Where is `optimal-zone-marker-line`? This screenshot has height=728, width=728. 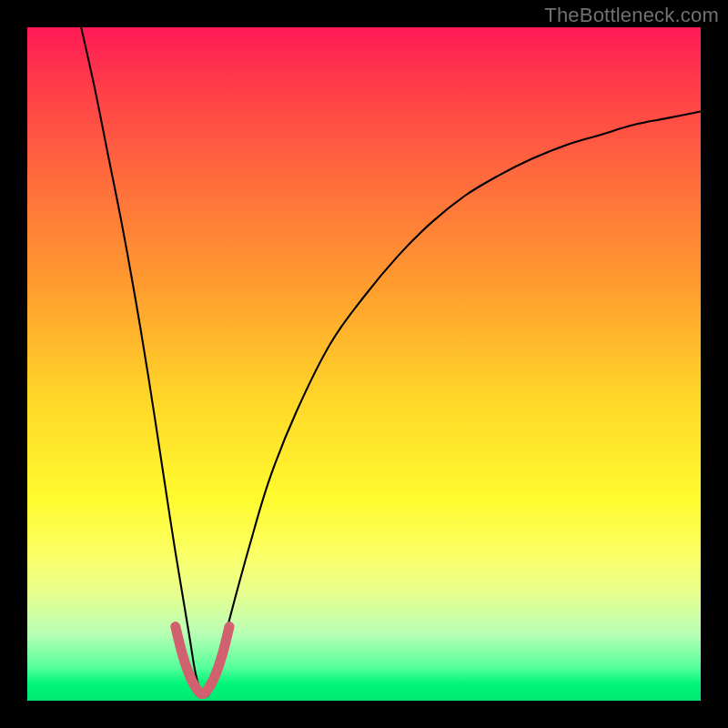
optimal-zone-marker-line is located at coordinates (202, 661).